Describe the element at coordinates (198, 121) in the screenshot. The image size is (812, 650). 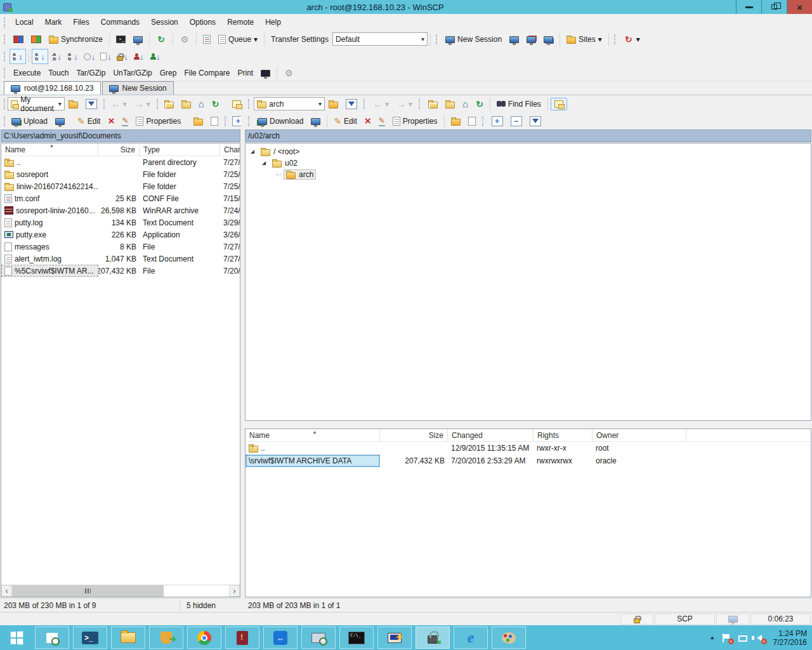
I see `local-new-folder-button` at that location.